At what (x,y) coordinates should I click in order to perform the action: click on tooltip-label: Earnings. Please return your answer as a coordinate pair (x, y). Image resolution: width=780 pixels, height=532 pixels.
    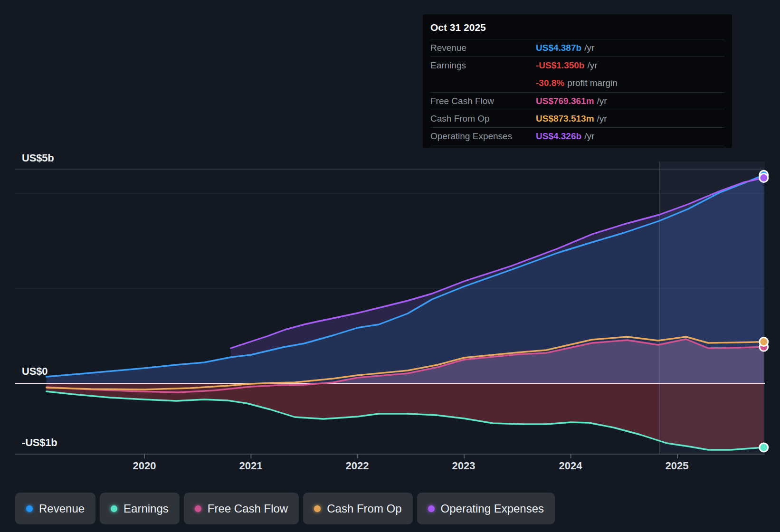
    Looking at the image, I should click on (483, 66).